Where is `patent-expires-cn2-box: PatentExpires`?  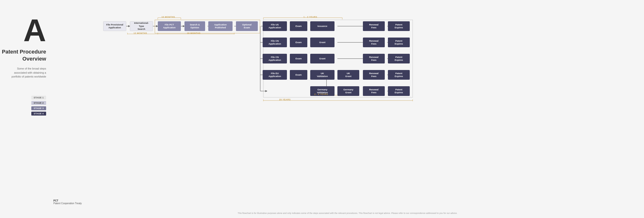
patent-expires-cn2-box: PatentExpires is located at coordinates (399, 59).